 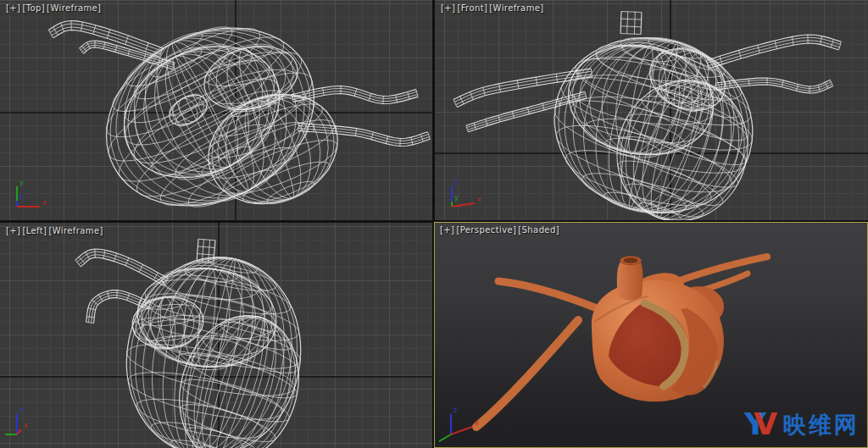 What do you see at coordinates (527, 373) in the screenshot?
I see `vessel-left-long` at bounding box center [527, 373].